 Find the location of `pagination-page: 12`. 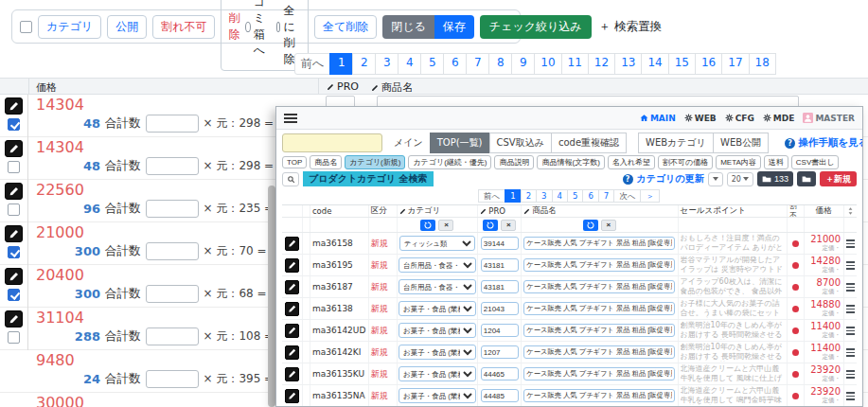

pagination-page: 12 is located at coordinates (602, 64).